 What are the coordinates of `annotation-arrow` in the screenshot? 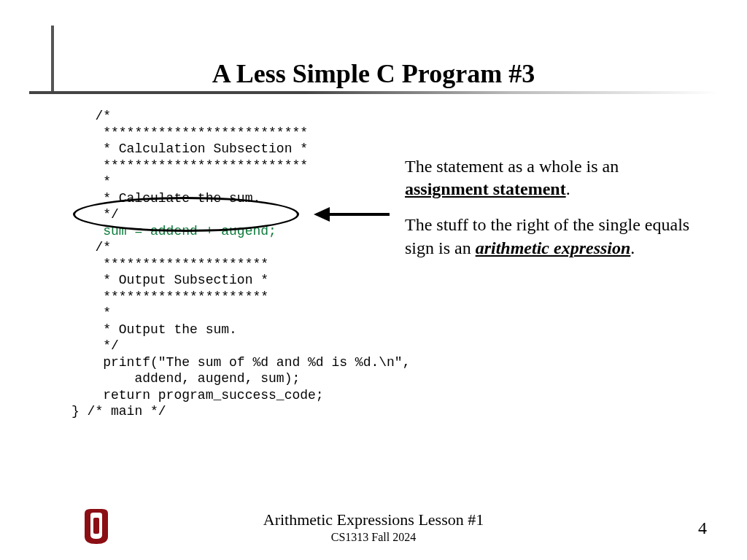 It's located at (350, 214).